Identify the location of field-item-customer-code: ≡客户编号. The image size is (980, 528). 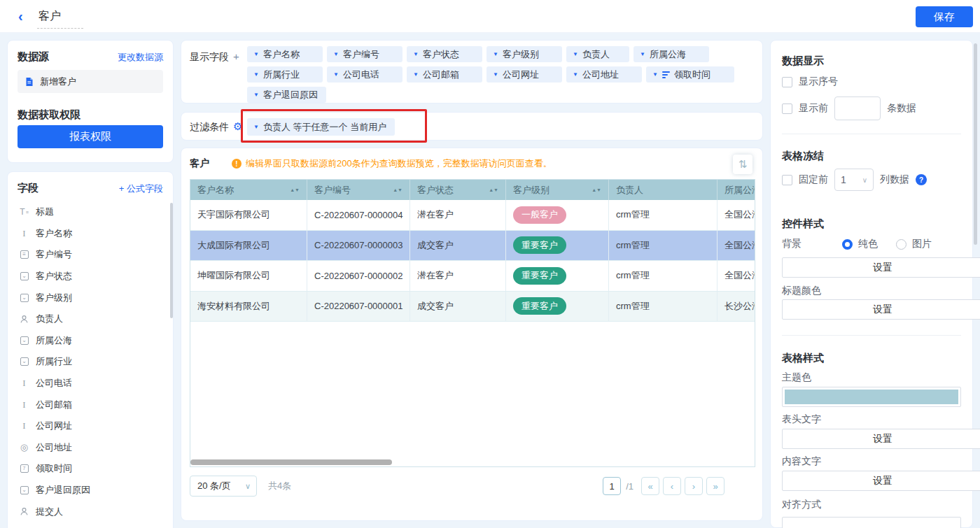
(90, 255).